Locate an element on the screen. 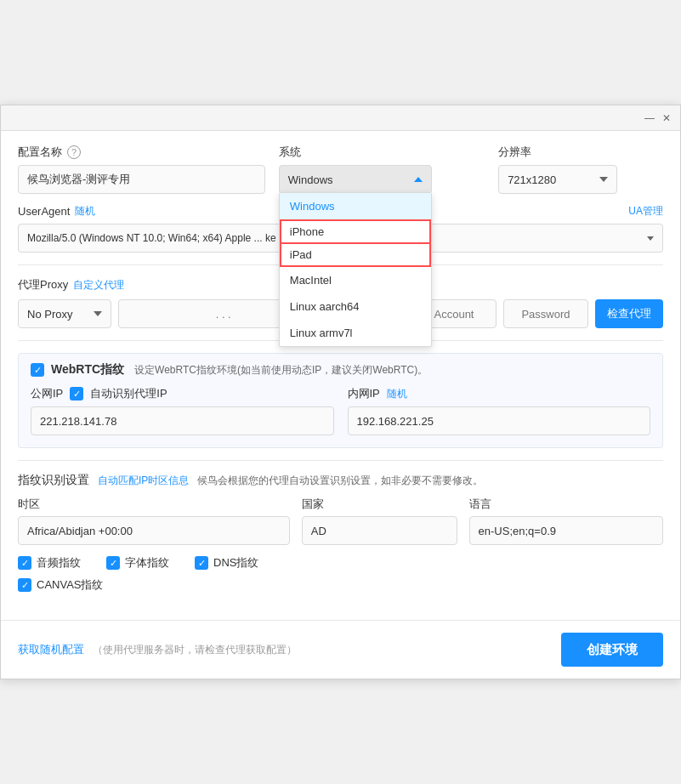 The width and height of the screenshot is (681, 784). timezone-label: 时区 is located at coordinates (154, 504).